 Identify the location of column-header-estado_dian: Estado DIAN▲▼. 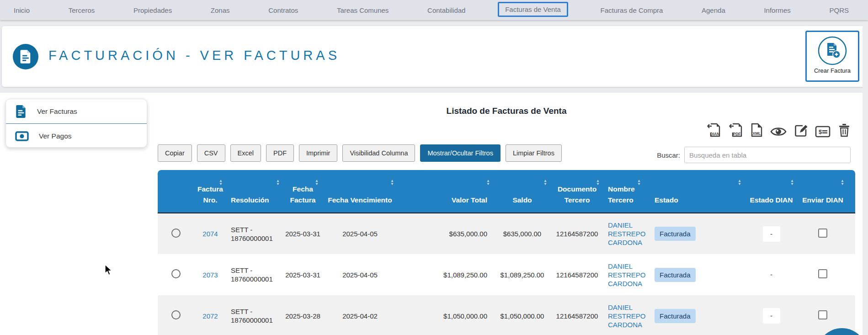
(772, 191).